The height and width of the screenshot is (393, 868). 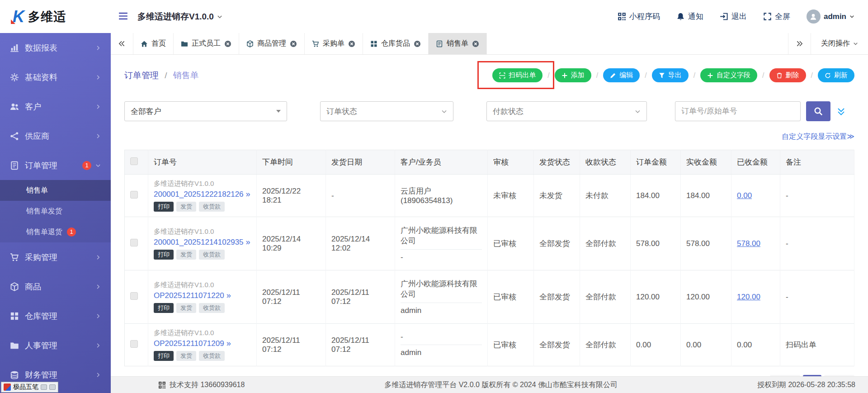 What do you see at coordinates (206, 43) in the screenshot?
I see `tab-employees: 正式员工` at bounding box center [206, 43].